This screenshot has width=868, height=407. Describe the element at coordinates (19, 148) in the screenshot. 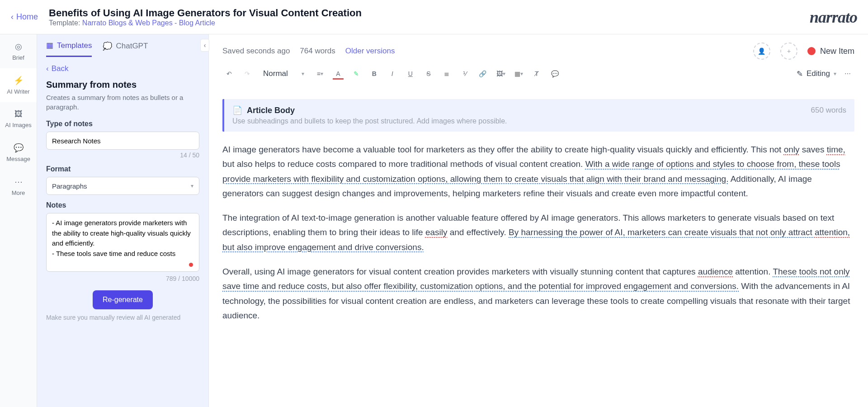

I see `message-icon: 💬` at that location.